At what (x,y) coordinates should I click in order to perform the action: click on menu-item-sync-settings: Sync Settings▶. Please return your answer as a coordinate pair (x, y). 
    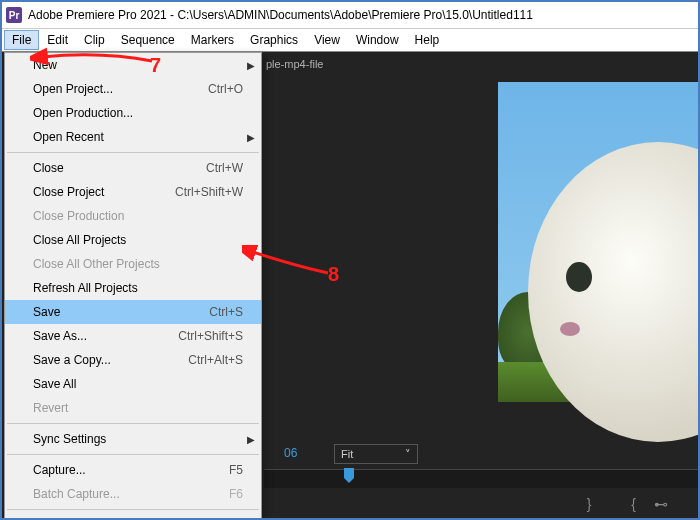
    Looking at the image, I should click on (133, 439).